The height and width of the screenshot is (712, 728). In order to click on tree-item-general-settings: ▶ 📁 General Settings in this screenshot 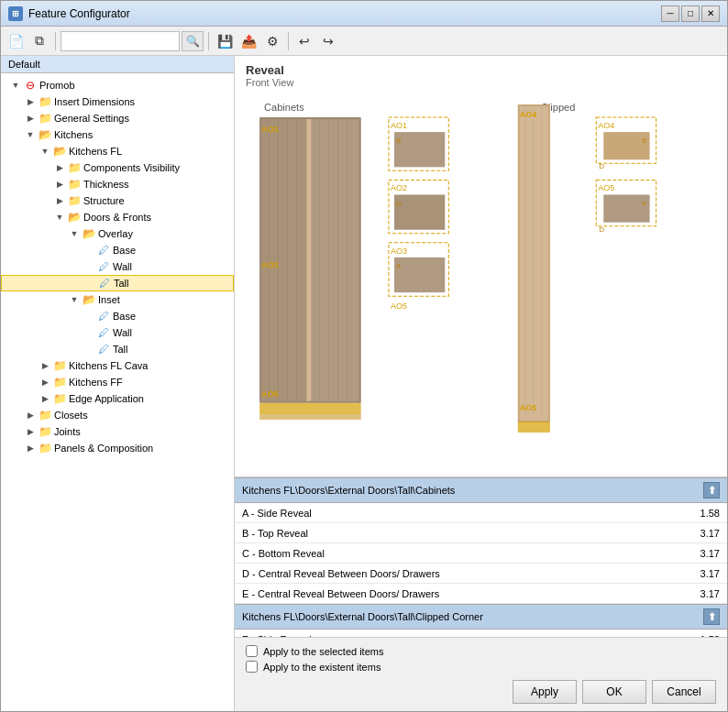, I will do `click(117, 118)`.